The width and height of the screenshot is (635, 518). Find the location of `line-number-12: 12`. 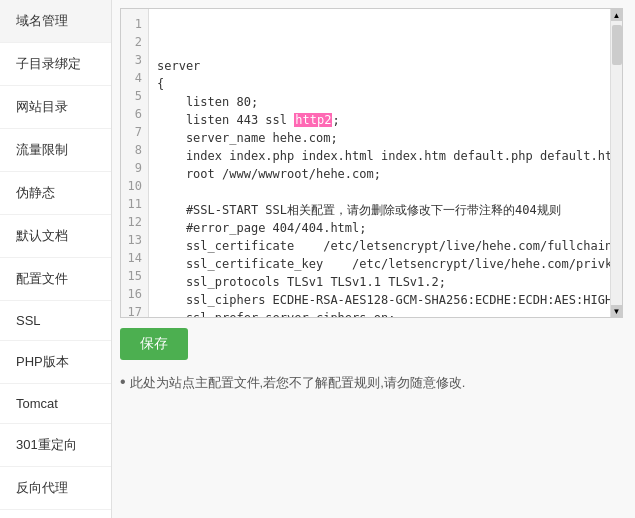

line-number-12: 12 is located at coordinates (134, 222).